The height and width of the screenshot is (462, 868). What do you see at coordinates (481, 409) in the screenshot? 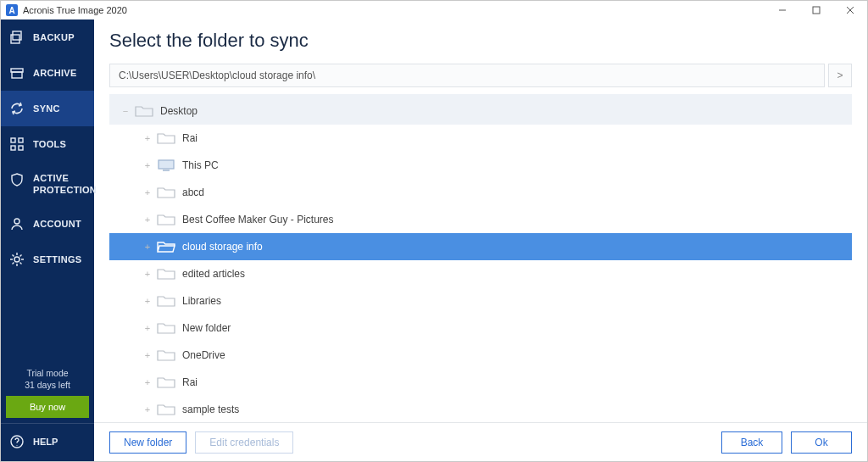
I see `tree-row: +sample tests` at bounding box center [481, 409].